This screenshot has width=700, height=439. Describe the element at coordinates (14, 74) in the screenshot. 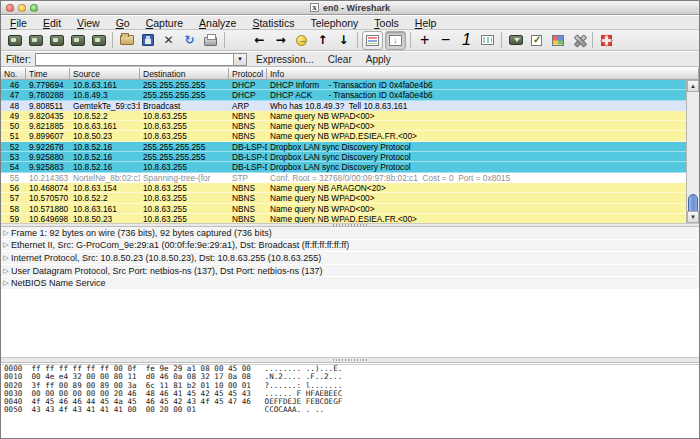

I see `column-header-no: No.` at that location.